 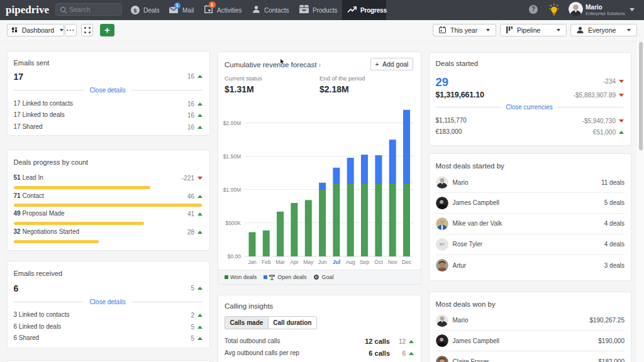 What do you see at coordinates (351, 262) in the screenshot?
I see `svg-text: Aug` at bounding box center [351, 262].